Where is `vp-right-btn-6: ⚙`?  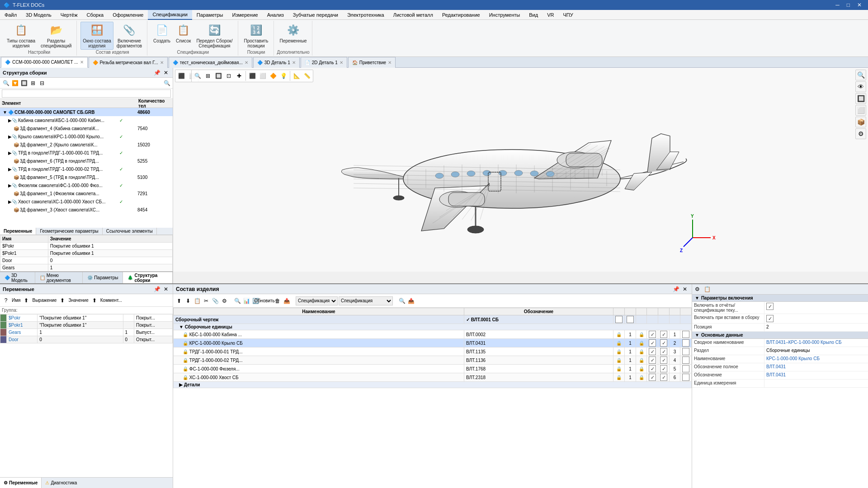 vp-right-btn-6: ⚙ is located at coordinates (861, 134).